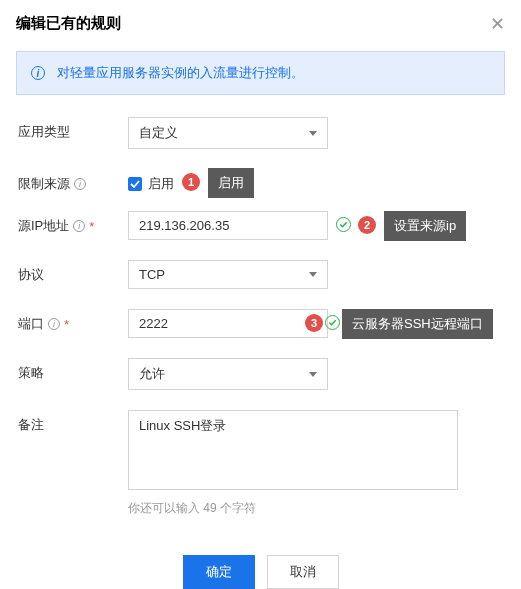  I want to click on step-badge-2: 2, so click(367, 225).